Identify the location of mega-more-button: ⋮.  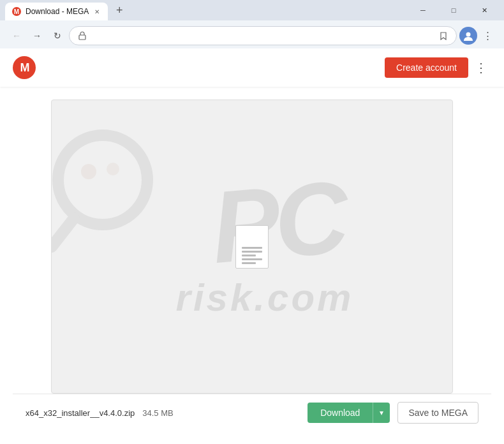
(481, 68).